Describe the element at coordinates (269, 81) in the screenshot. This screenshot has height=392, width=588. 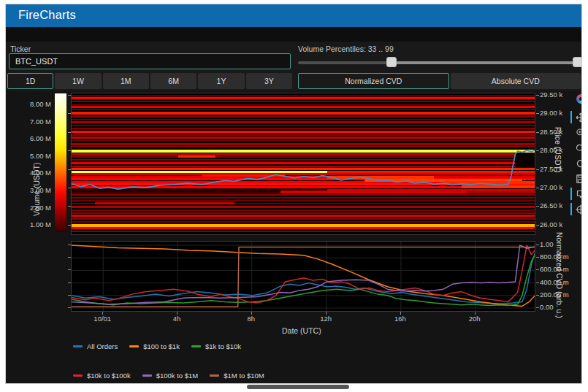
I see `timeframe-3y-button: 3Y` at that location.